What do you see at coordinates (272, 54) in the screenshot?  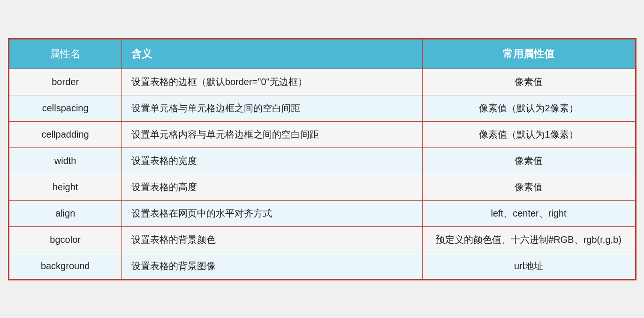 I see `header-meaning: 含义` at bounding box center [272, 54].